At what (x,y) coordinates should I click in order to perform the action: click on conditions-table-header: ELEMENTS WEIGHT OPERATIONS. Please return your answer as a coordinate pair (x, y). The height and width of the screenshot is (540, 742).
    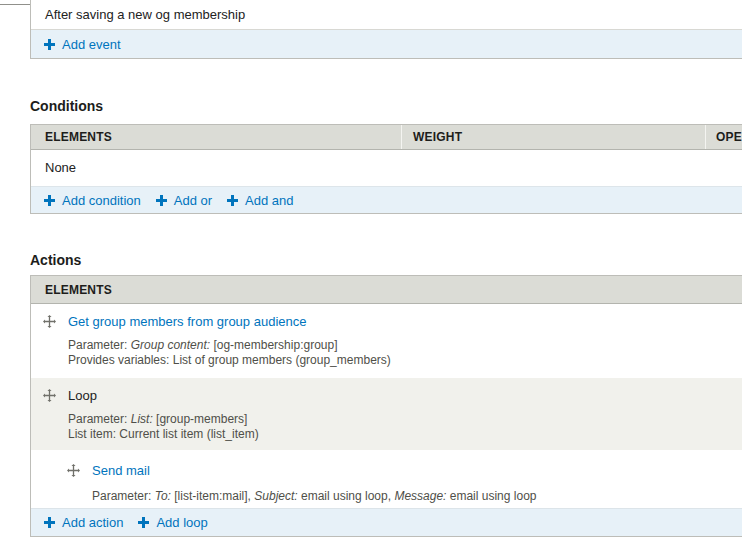
    Looking at the image, I should click on (386, 138).